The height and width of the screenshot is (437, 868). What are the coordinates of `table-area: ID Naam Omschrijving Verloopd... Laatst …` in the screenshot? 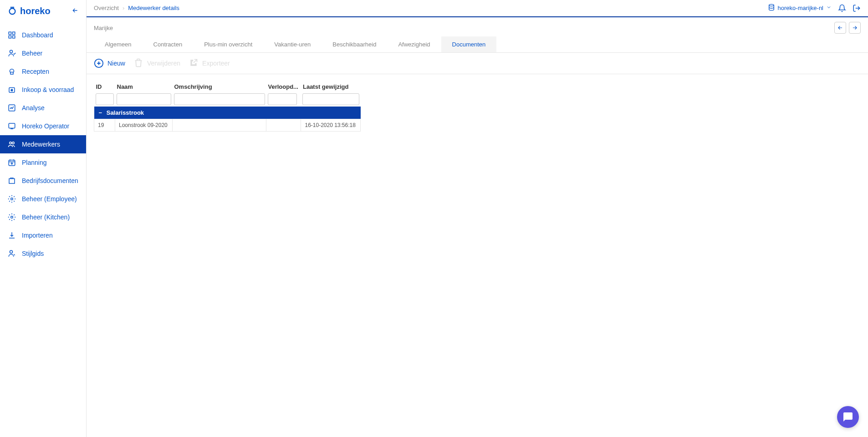 It's located at (477, 107).